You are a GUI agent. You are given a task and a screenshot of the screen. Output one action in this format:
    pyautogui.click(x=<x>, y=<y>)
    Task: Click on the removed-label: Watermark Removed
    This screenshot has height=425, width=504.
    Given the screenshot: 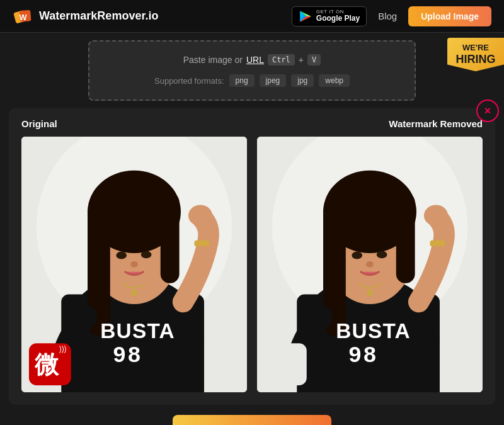 What is the action you would take?
    pyautogui.click(x=436, y=123)
    